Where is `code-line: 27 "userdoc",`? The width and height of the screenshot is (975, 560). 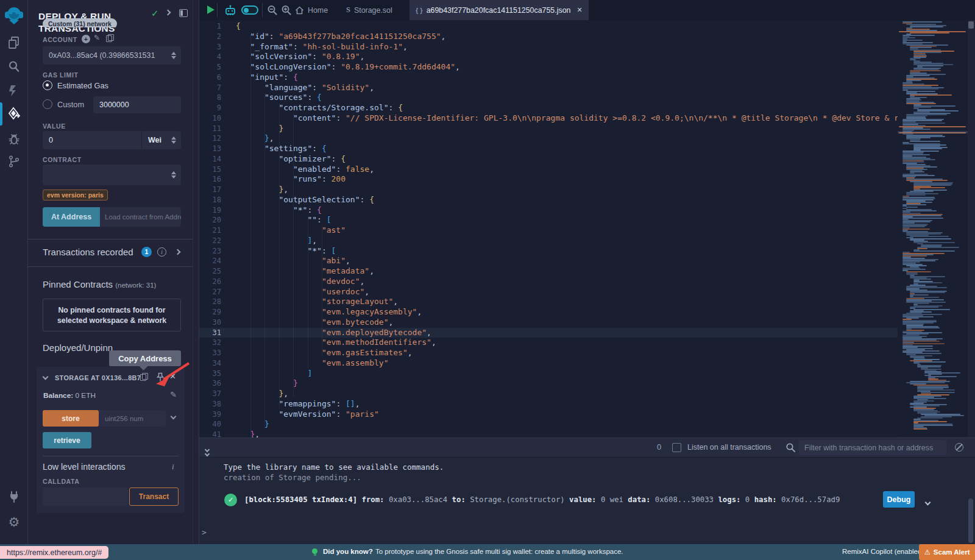
code-line: 27 "userdoc", is located at coordinates (548, 292).